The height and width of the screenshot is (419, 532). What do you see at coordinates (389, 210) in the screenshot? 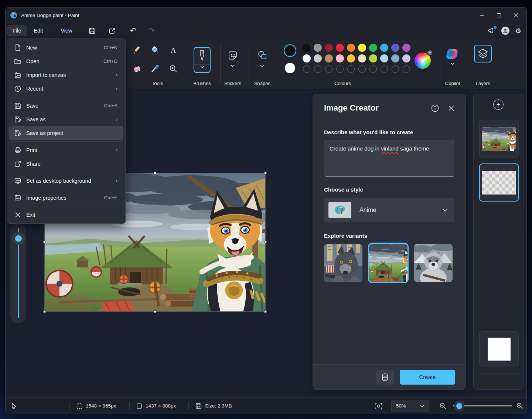
I see `style-dropdown: Anime` at bounding box center [389, 210].